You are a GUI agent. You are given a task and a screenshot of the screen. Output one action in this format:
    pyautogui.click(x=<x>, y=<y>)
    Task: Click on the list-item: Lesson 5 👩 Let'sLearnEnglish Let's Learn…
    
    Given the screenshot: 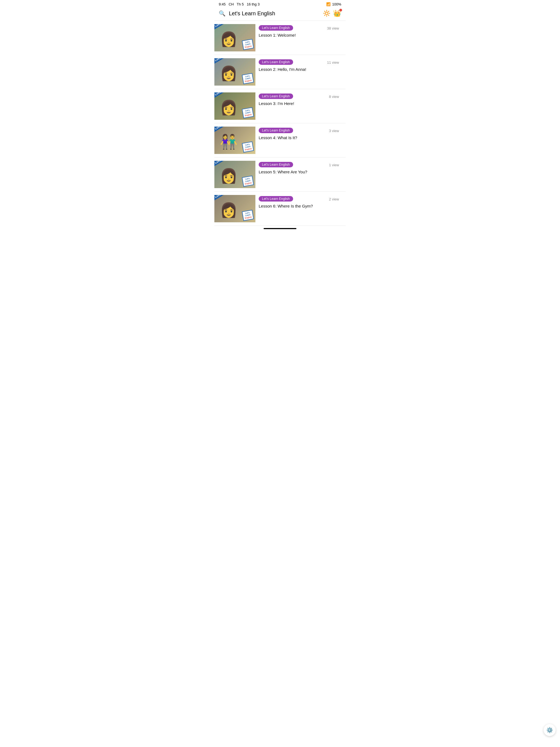 What is the action you would take?
    pyautogui.click(x=280, y=175)
    